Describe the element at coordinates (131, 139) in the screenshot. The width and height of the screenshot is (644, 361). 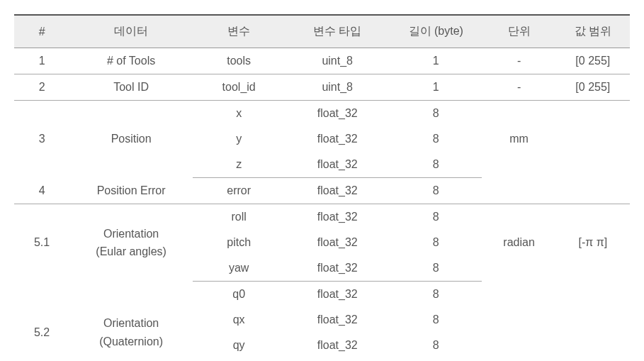
I see `cell-data: Position` at that location.